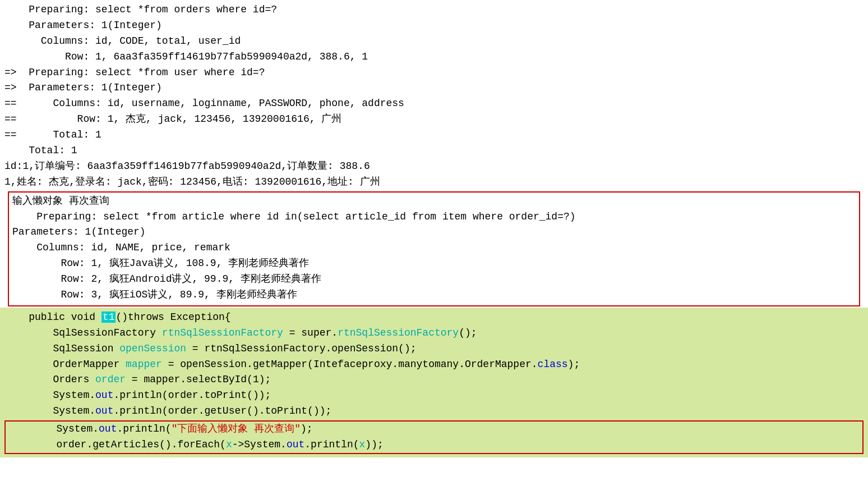 The width and height of the screenshot is (868, 490). What do you see at coordinates (434, 151) in the screenshot?
I see `console-line-10: Total: 1` at bounding box center [434, 151].